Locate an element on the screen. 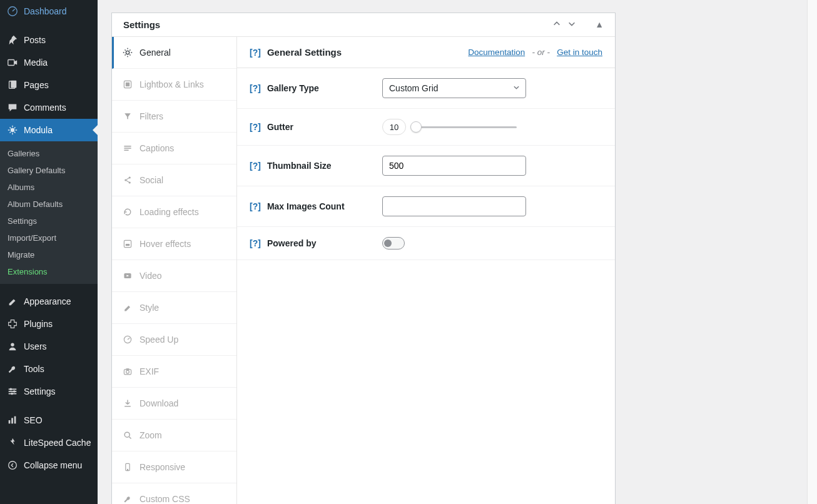  tab-label: Video is located at coordinates (151, 276).